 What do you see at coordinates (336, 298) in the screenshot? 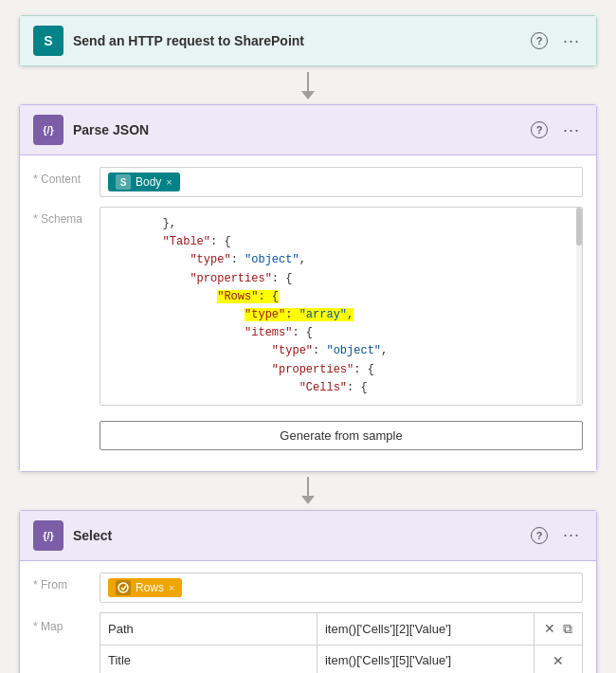
I see `json-line-5: "Rows": {` at bounding box center [336, 298].